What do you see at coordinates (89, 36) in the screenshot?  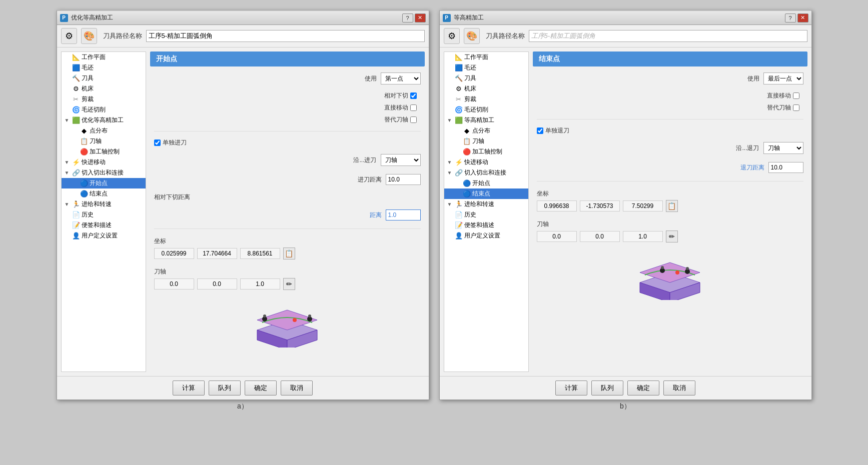 I see `toolbar-icon2-a: 🎨` at bounding box center [89, 36].